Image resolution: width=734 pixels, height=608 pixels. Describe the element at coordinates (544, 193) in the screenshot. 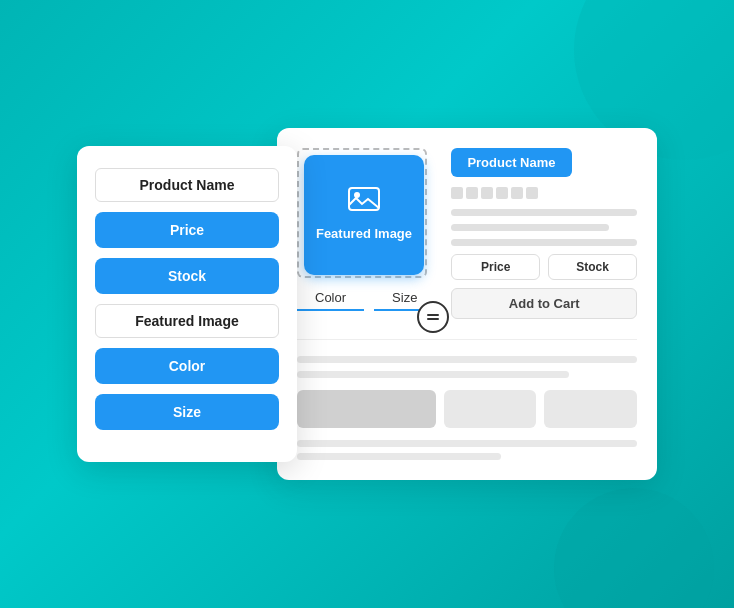

I see `rating-stars` at that location.